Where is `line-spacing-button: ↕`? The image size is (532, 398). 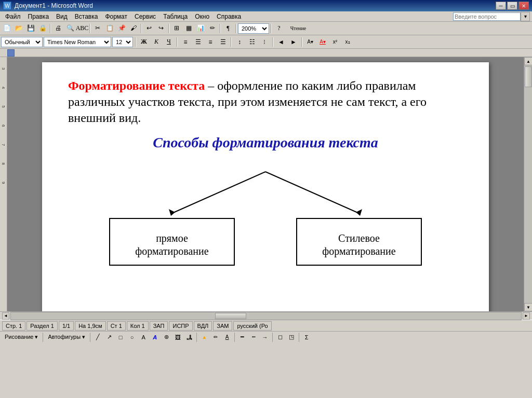 line-spacing-button: ↕ is located at coordinates (240, 42).